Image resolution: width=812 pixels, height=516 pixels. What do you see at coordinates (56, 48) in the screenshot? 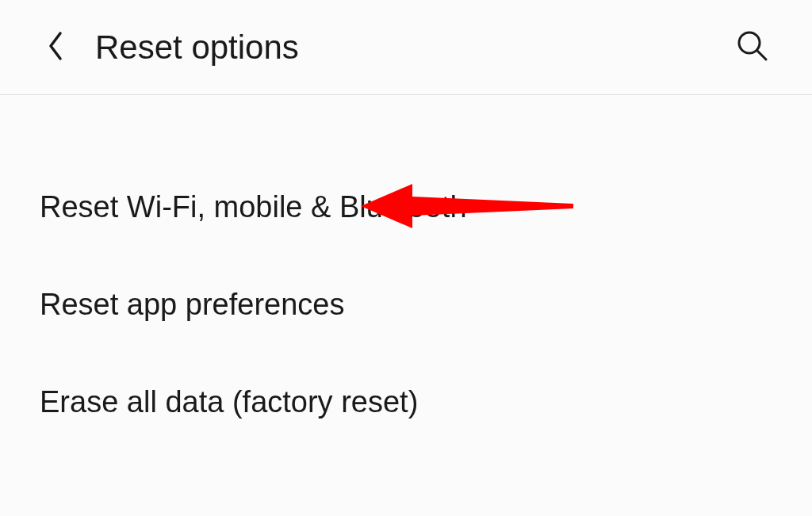
I see `chevron-left-icon` at bounding box center [56, 48].